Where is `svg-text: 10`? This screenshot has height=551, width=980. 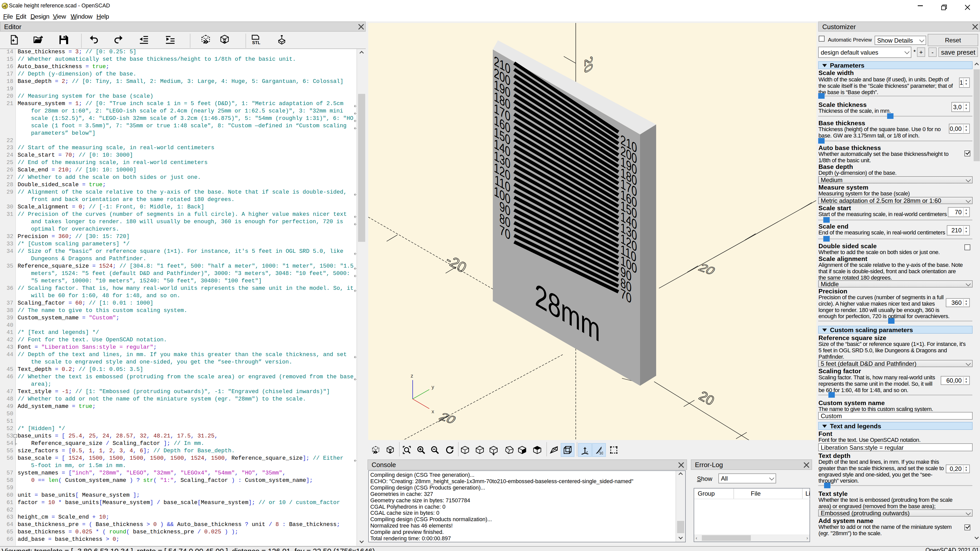
svg-text: 10 is located at coordinates (601, 453).